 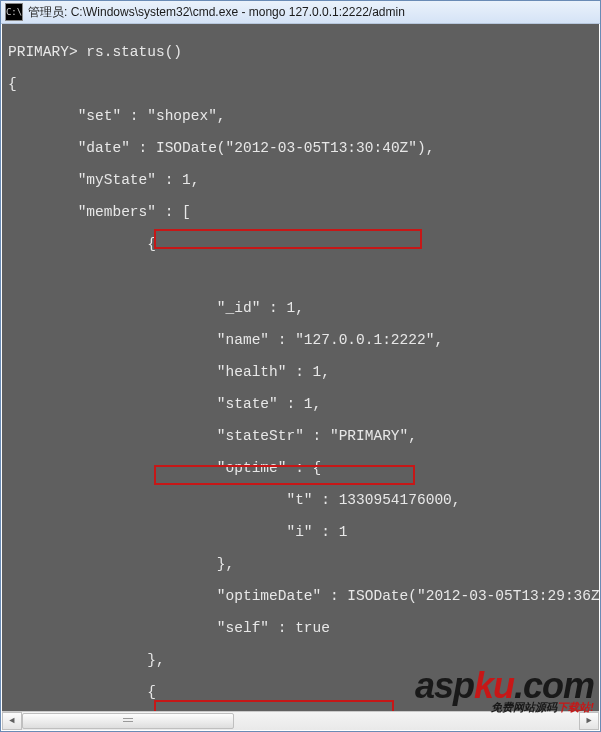 I want to click on member-close-1: },, so click(x=300, y=660).